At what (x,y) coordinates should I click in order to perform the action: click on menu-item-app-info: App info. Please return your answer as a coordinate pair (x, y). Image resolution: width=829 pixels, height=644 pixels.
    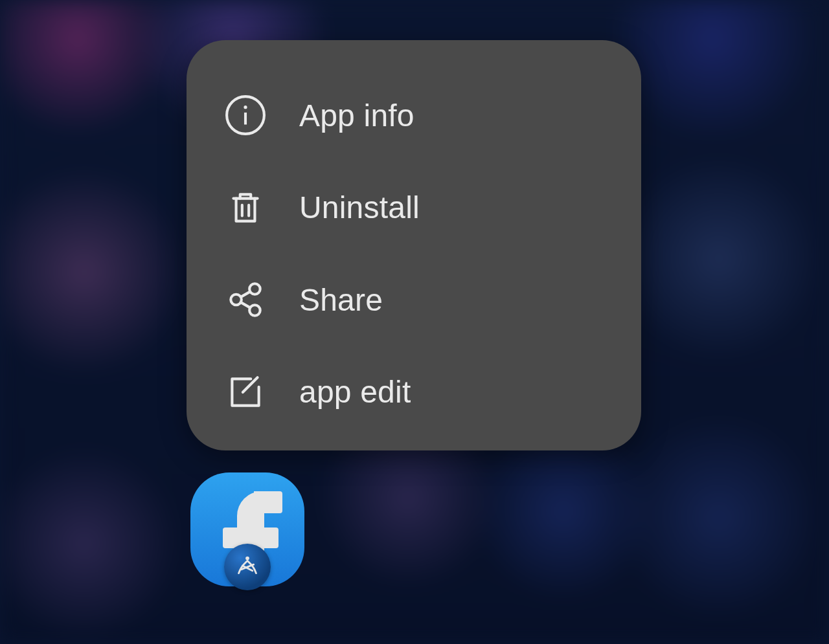
    Looking at the image, I should click on (414, 115).